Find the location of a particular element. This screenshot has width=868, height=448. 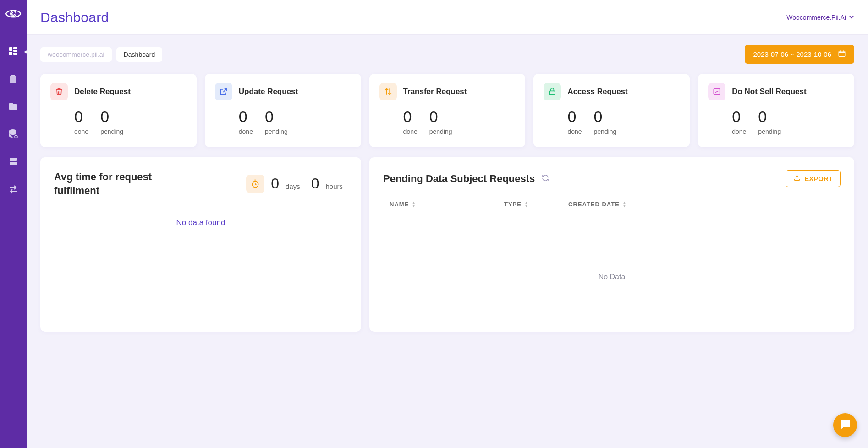

avg-days-label: days is located at coordinates (293, 188).